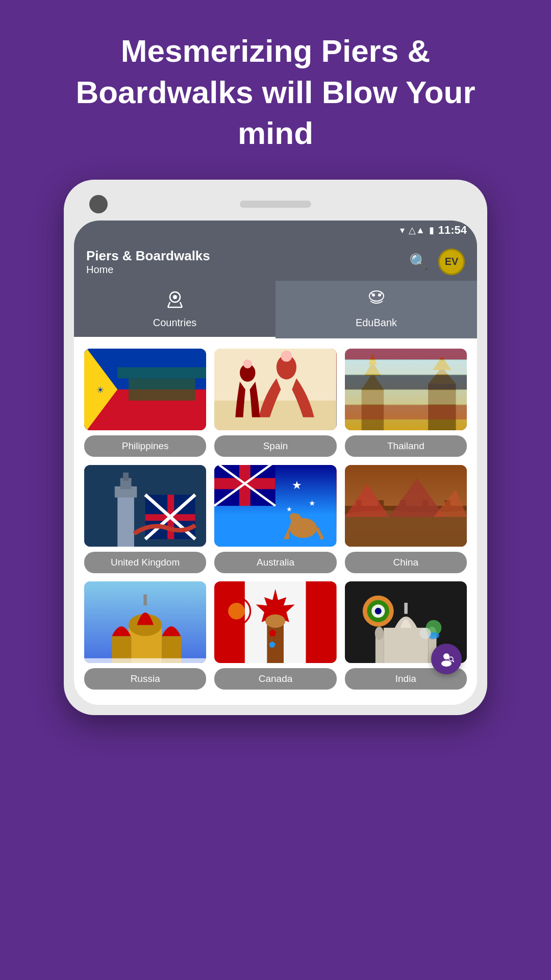 The image size is (551, 980). What do you see at coordinates (145, 622) in the screenshot?
I see `russia-image` at bounding box center [145, 622].